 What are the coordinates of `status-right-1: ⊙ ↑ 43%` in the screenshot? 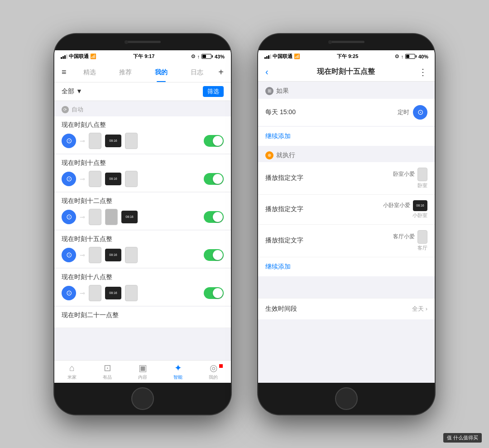 It's located at (208, 56).